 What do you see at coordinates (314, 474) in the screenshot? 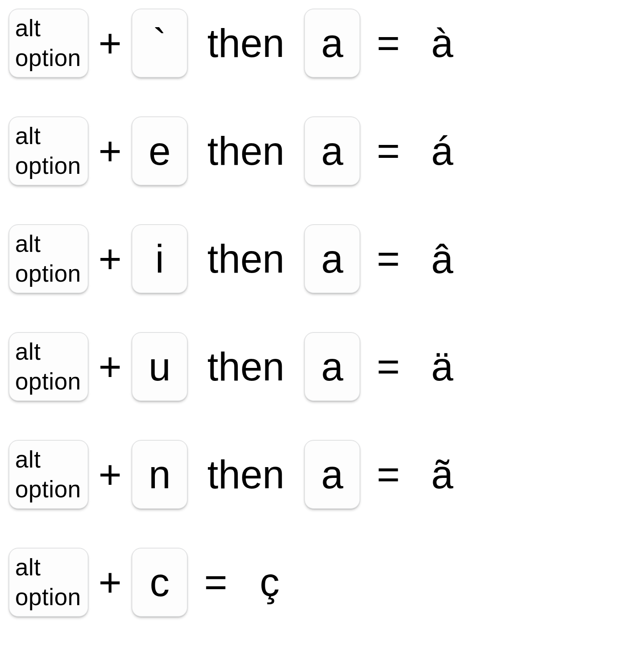
I see `shortcut-row: alt option + n then a = ã` at bounding box center [314, 474].